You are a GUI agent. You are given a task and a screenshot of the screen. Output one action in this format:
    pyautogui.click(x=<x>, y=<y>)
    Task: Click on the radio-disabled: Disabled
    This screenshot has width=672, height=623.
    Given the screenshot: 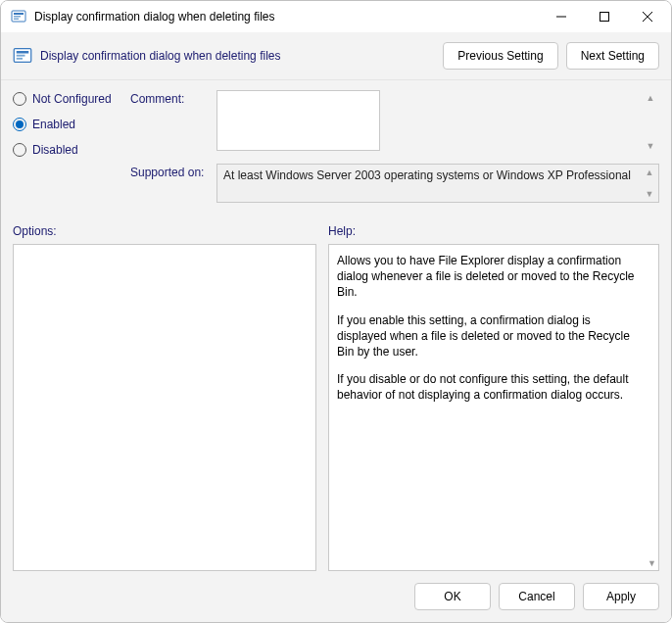 What is the action you would take?
    pyautogui.click(x=72, y=150)
    